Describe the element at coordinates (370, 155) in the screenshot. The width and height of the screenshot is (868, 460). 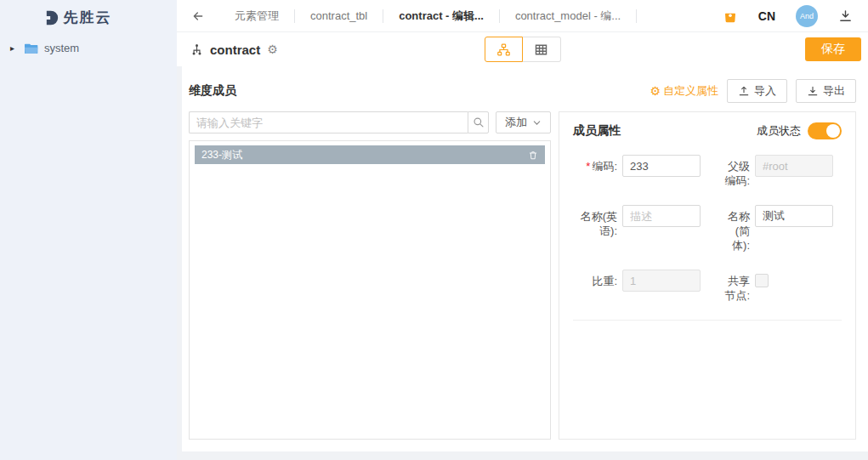
I see `list-item-selected: 233-测试` at that location.